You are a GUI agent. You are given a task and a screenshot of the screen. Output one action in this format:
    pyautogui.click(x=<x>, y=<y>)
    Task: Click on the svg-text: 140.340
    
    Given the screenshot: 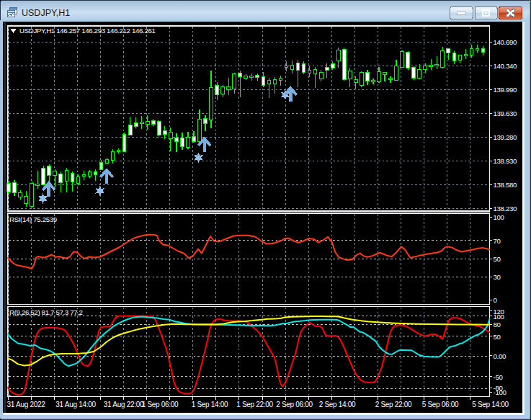 What is the action you would take?
    pyautogui.click(x=506, y=66)
    